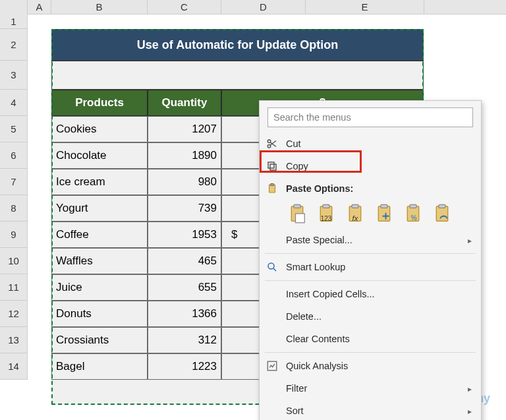 Image resolution: width=506 pixels, height=420 pixels. I want to click on menu-item-paste-options: Paste Options:, so click(370, 189).